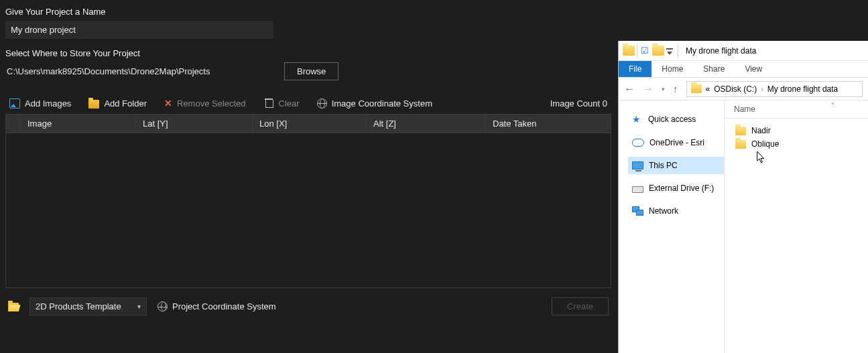 The image size is (868, 353). Describe the element at coordinates (139, 29) in the screenshot. I see `project-name-input` at that location.